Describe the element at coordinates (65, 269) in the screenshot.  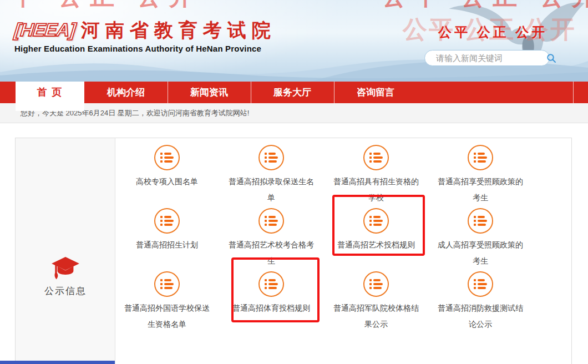
I see `graduation-cap-icon` at that location.